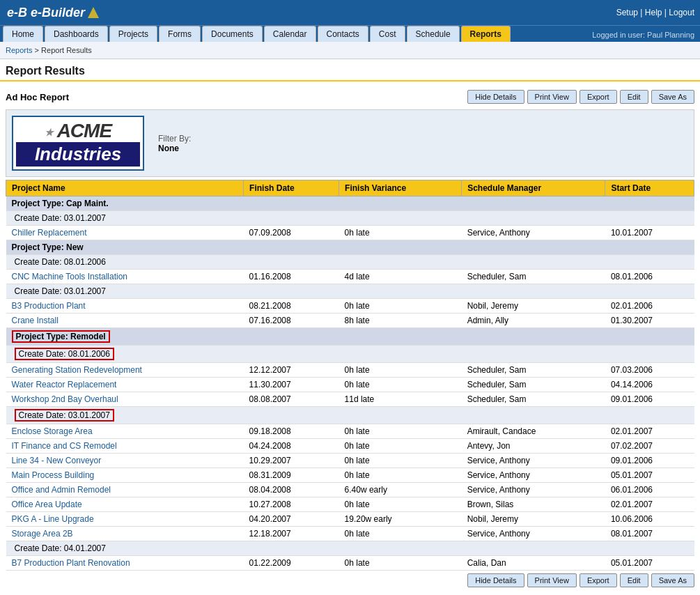  I want to click on save-as-bottom-button: Save As, so click(673, 580).